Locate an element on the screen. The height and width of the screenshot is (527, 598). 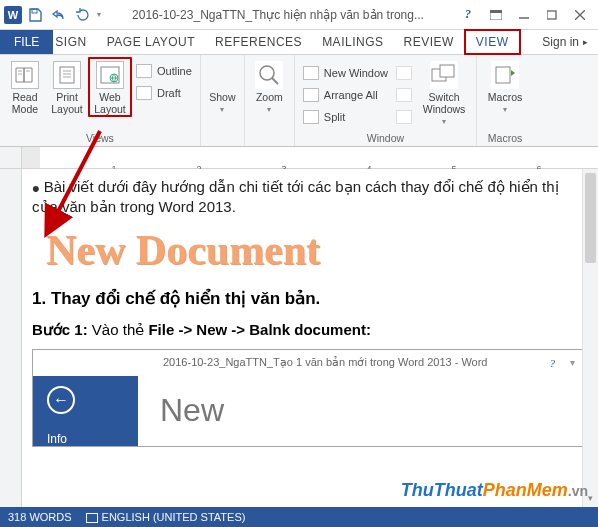
group-label-window: Window is located at coordinates (386, 138).